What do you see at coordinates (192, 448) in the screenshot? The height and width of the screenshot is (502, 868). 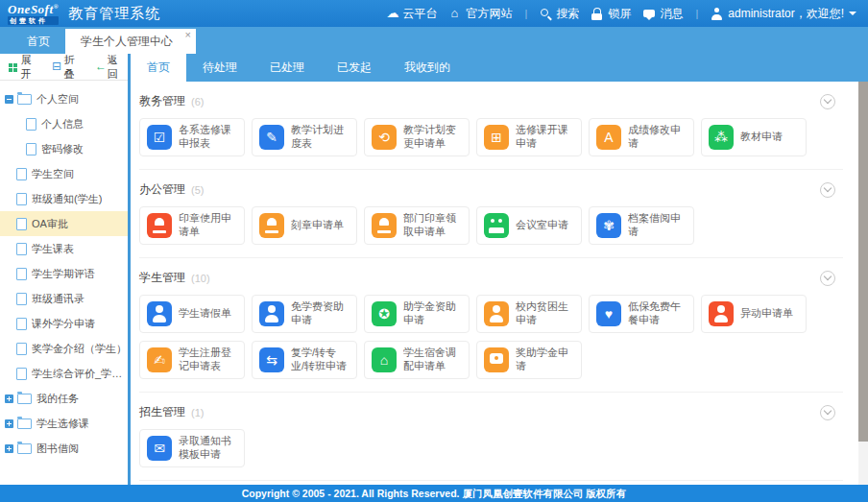 I see `app-card: ✉录取通知书模板申请` at bounding box center [192, 448].